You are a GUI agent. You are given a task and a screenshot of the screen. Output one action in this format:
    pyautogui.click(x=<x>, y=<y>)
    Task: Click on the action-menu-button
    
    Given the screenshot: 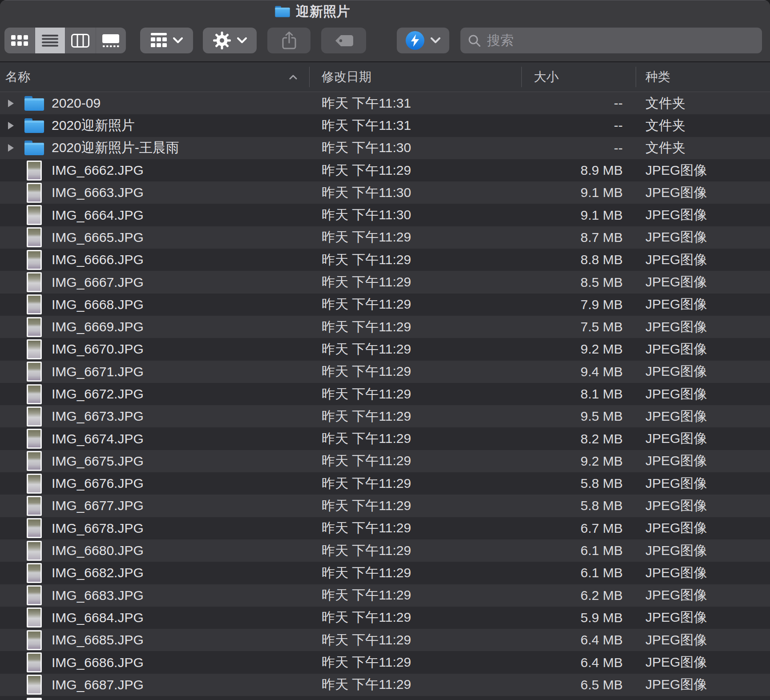 What is the action you would take?
    pyautogui.click(x=230, y=40)
    